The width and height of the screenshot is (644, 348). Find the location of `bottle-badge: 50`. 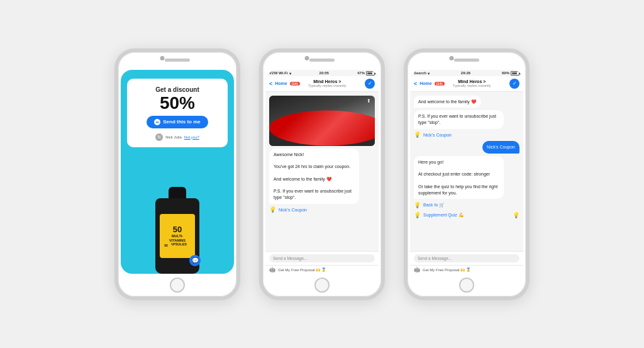

bottle-badge: 50 is located at coordinates (166, 245).